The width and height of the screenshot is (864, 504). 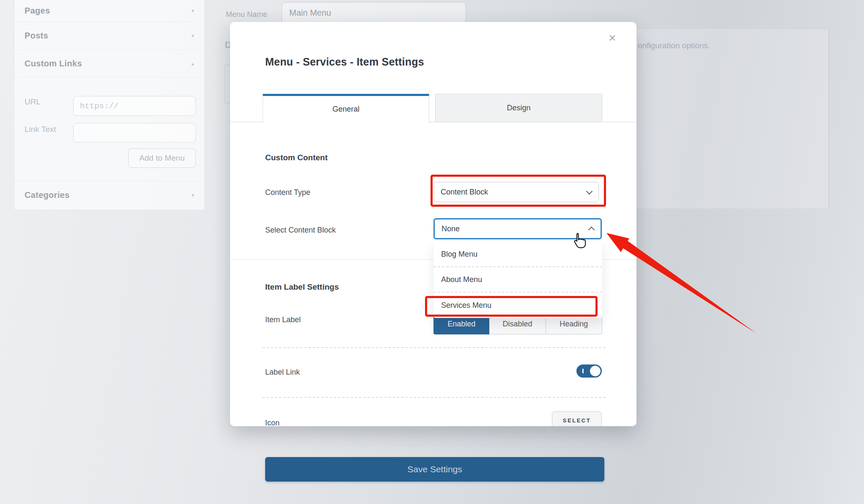 I want to click on tab-label: General, so click(x=346, y=109).